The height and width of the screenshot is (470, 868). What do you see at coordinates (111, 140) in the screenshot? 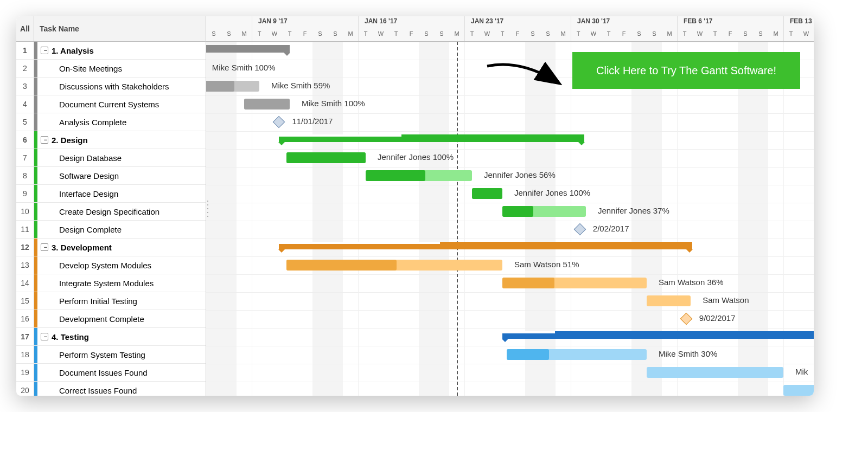
I see `task-row: 6−2. Design` at bounding box center [111, 140].